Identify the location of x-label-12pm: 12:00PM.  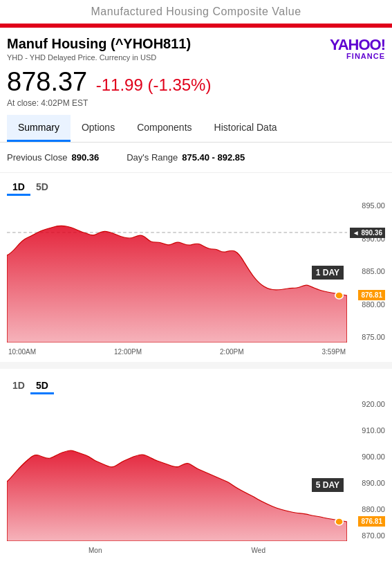
(128, 352).